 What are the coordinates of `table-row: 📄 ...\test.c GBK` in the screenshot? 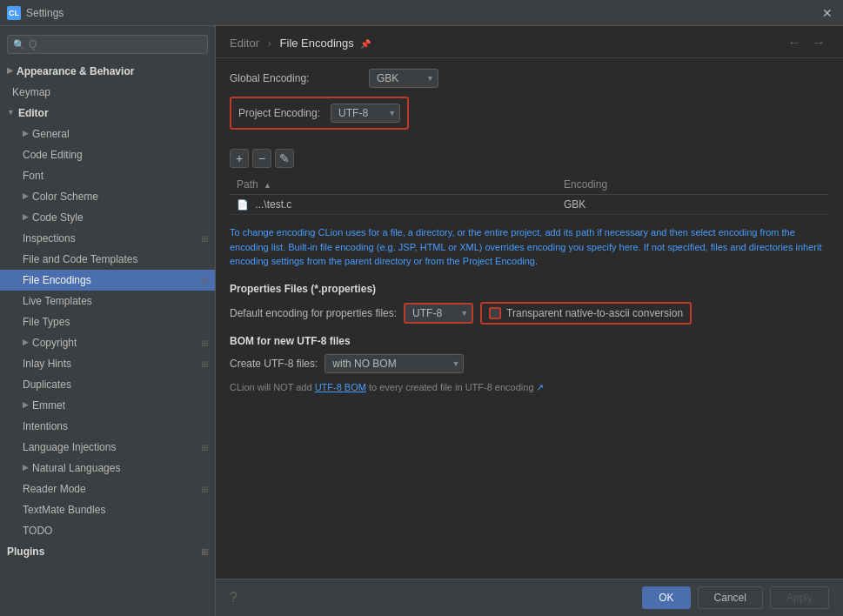 It's located at (529, 205).